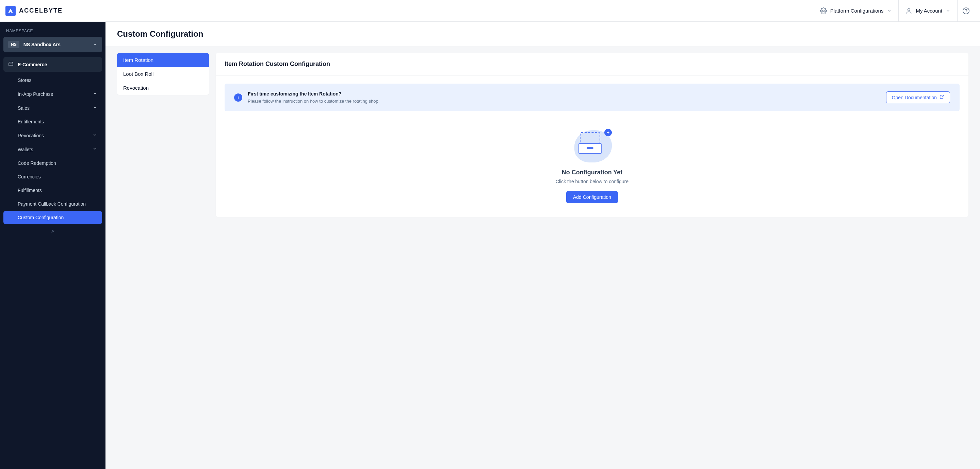  I want to click on sidebar-item-label: In-App Purchase, so click(36, 94).